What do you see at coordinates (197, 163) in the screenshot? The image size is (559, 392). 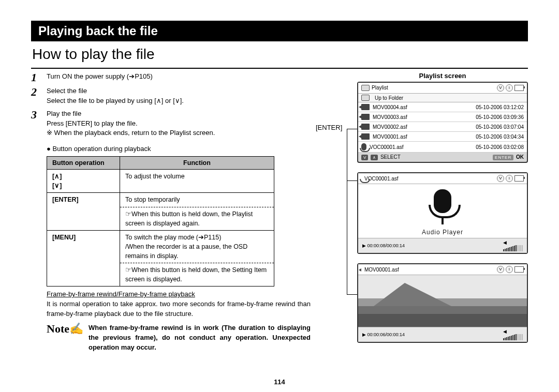 I see `table-header-func: Function` at bounding box center [197, 163].